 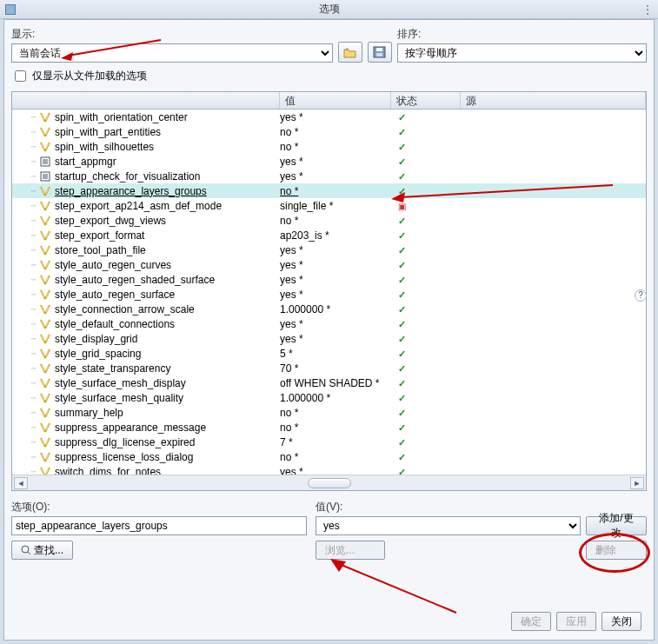 What do you see at coordinates (616, 550) in the screenshot?
I see `delete-button: 删除` at bounding box center [616, 550].